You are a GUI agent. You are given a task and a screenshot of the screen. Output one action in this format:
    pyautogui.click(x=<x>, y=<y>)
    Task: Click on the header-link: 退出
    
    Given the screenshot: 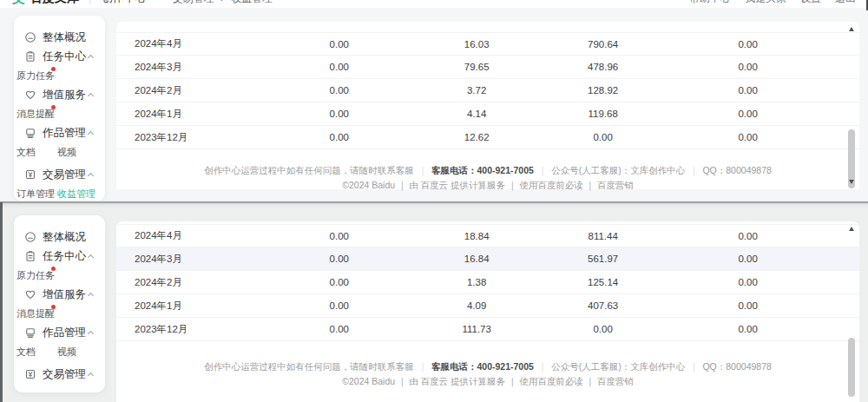 What is the action you would take?
    pyautogui.click(x=845, y=3)
    